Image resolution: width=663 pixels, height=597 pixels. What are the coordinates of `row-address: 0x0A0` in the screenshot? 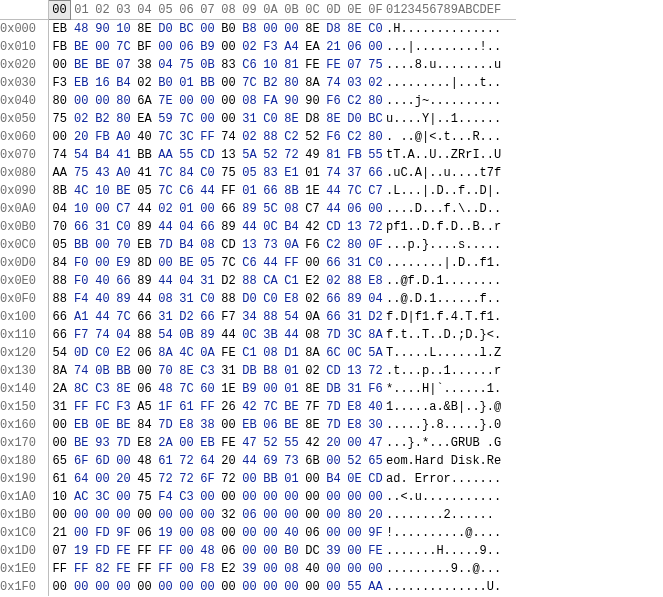 It's located at (24, 209).